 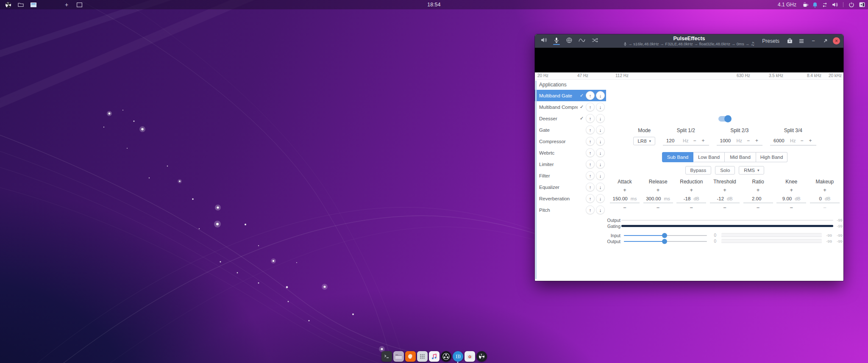 I want to click on sidebar-item-filter: Filter ↑ ↓, so click(x=570, y=175).